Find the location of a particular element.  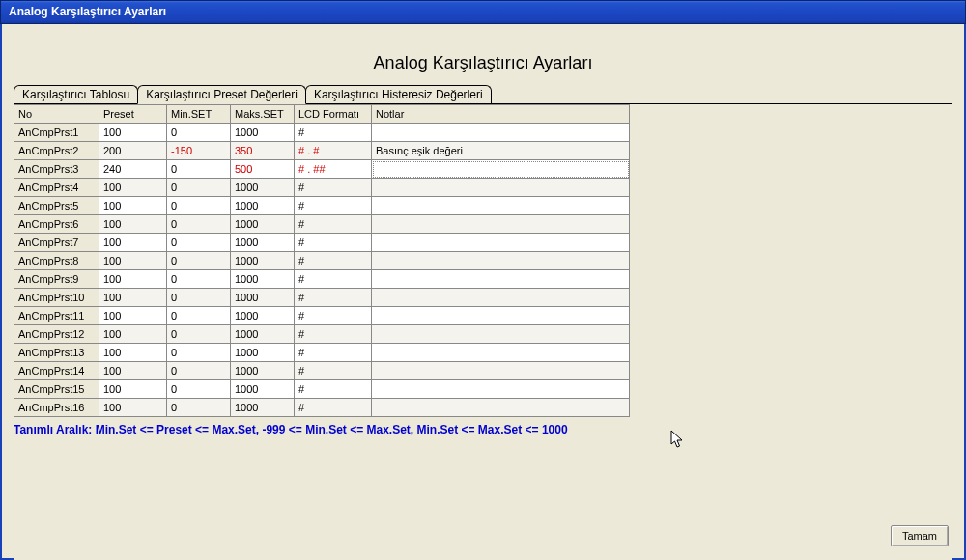

cell-lcd: # . # is located at coordinates (333, 151).